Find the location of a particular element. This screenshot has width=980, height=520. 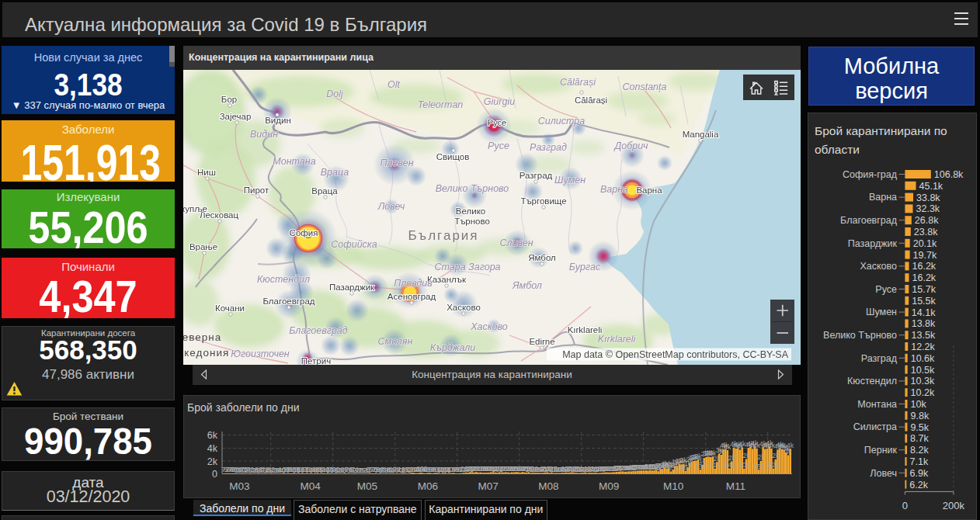

svg-text: 842 is located at coordinates (729, 465).